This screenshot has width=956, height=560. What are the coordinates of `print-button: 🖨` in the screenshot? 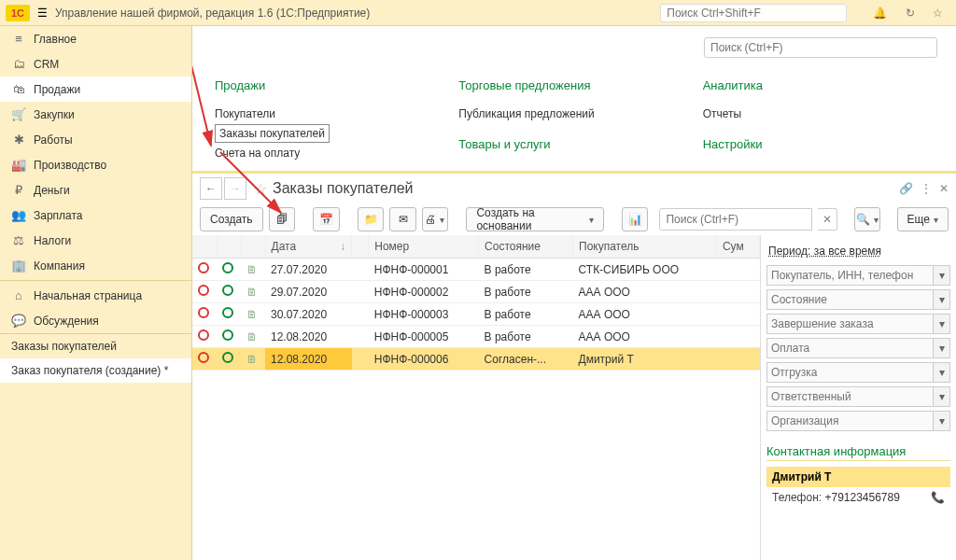 It's located at (435, 219).